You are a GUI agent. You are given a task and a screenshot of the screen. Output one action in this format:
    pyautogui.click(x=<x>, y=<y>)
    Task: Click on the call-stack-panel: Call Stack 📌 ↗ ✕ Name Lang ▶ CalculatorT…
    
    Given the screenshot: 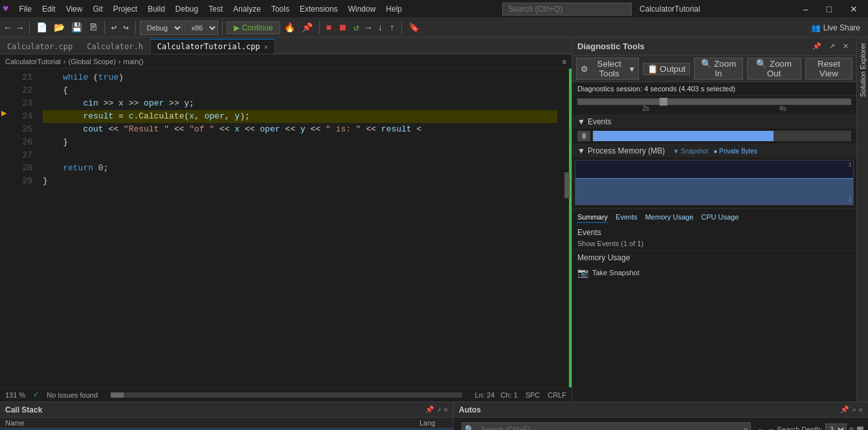 What is the action you would take?
    pyautogui.click(x=227, y=416)
    